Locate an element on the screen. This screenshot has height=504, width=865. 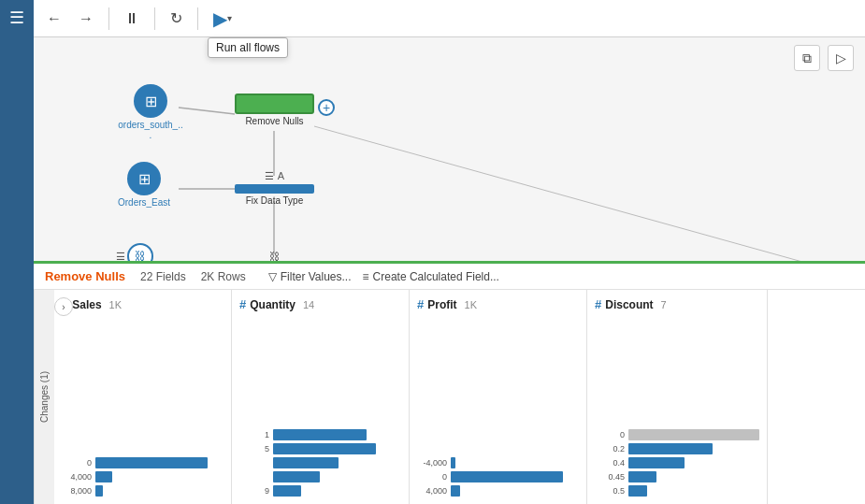
orders-south-icon: ⊞ is located at coordinates (151, 101).